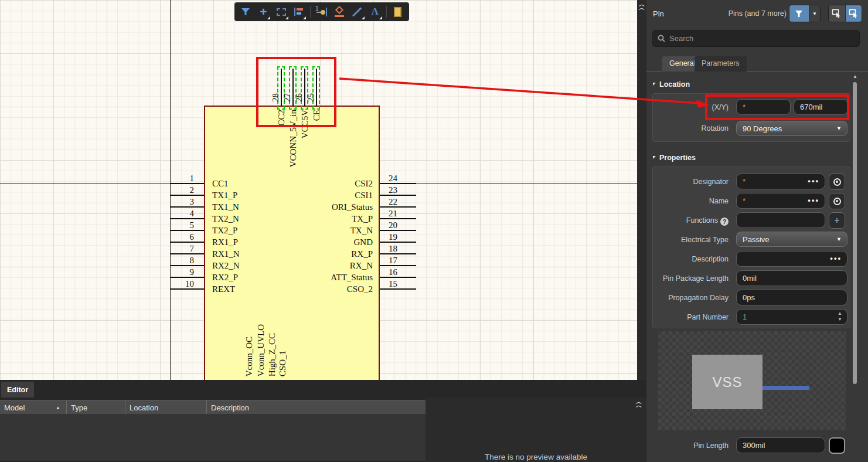 This screenshot has height=462, width=868. What do you see at coordinates (401, 213) in the screenshot?
I see `pin-number: 21` at bounding box center [401, 213].